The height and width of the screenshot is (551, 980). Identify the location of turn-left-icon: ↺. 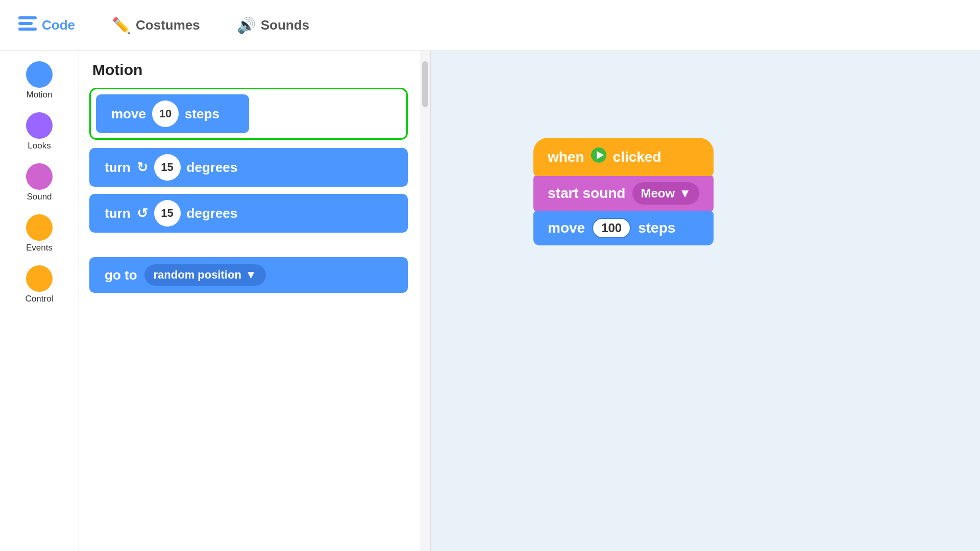
(142, 213).